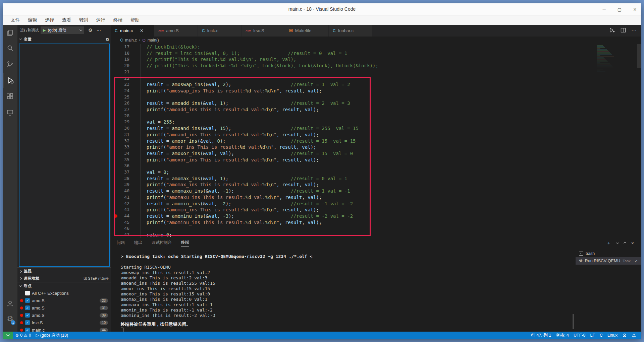 This screenshot has height=342, width=644. I want to click on tab-foobar.c: Cfoobar.c, so click(351, 31).